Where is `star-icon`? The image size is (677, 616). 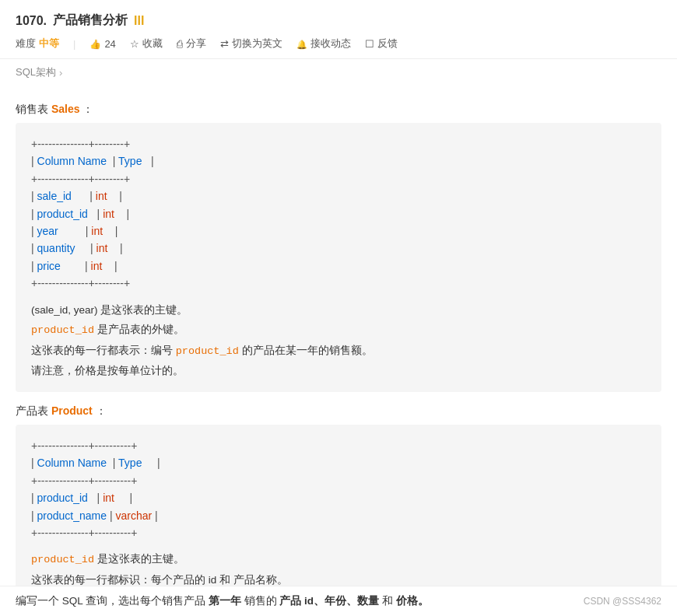
star-icon is located at coordinates (135, 44).